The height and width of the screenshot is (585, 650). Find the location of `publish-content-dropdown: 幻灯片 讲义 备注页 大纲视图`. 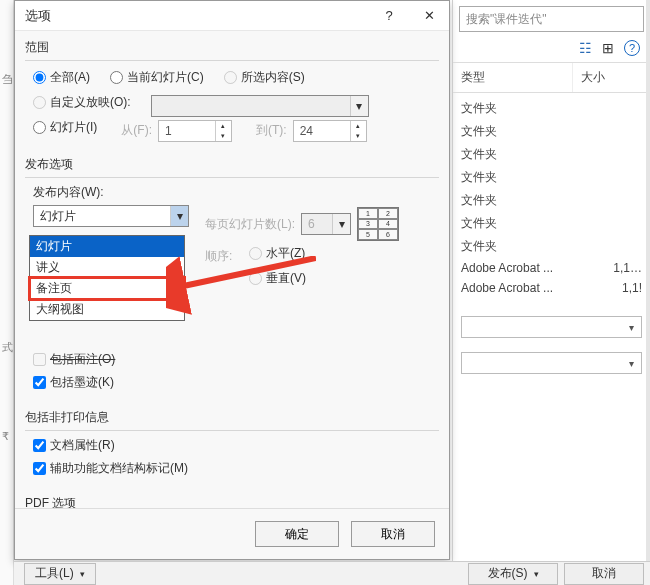

publish-content-dropdown: 幻灯片 讲义 备注页 大纲视图 is located at coordinates (107, 278).